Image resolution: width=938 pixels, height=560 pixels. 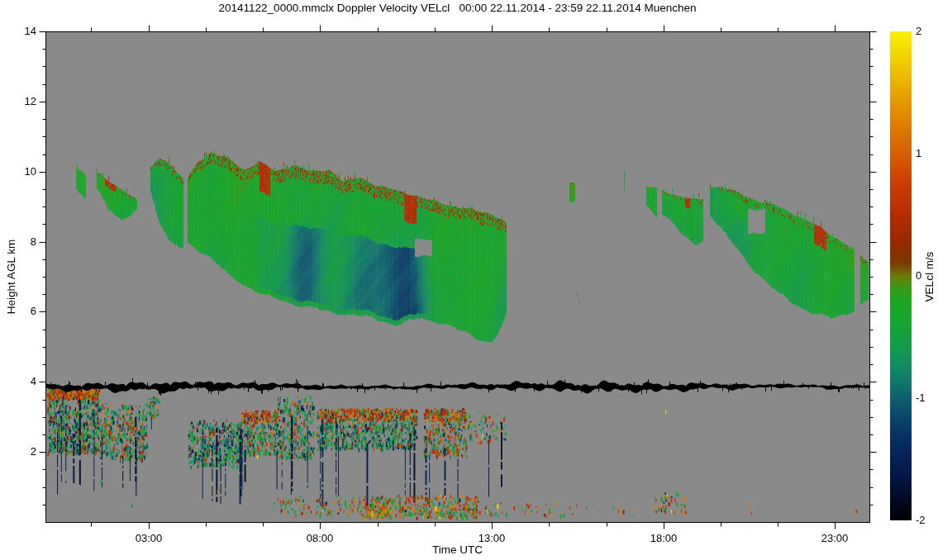 What do you see at coordinates (26, 382) in the screenshot?
I see `y-tick-label-4: 4` at bounding box center [26, 382].